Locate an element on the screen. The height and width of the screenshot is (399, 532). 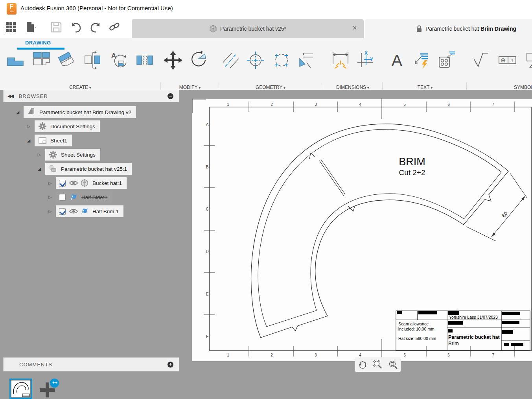
center-mark-pattern-icon is located at coordinates (282, 60).